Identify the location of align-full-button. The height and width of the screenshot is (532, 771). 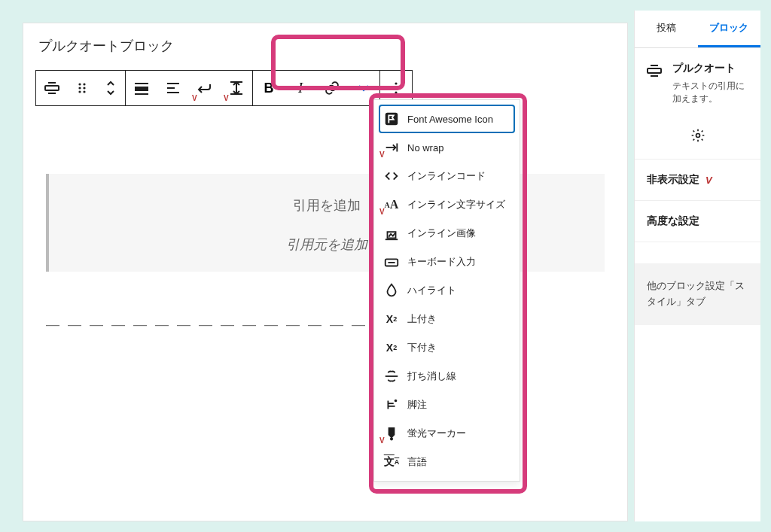
(142, 88).